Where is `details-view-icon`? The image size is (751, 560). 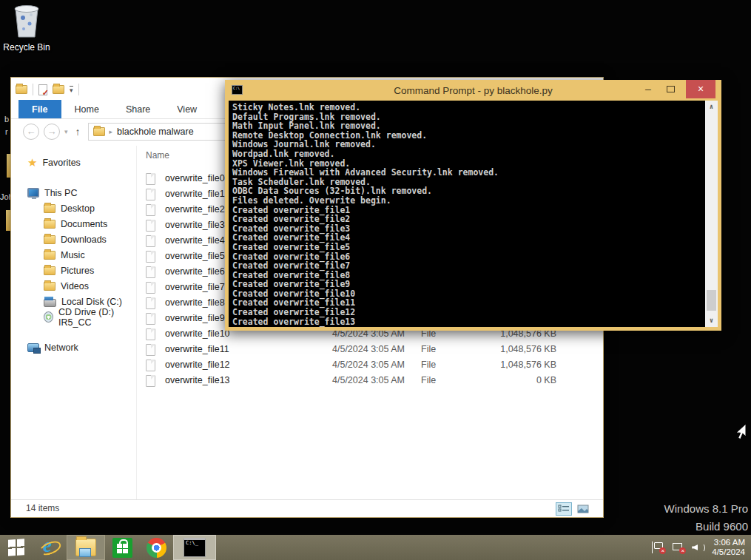
details-view-icon is located at coordinates (564, 509).